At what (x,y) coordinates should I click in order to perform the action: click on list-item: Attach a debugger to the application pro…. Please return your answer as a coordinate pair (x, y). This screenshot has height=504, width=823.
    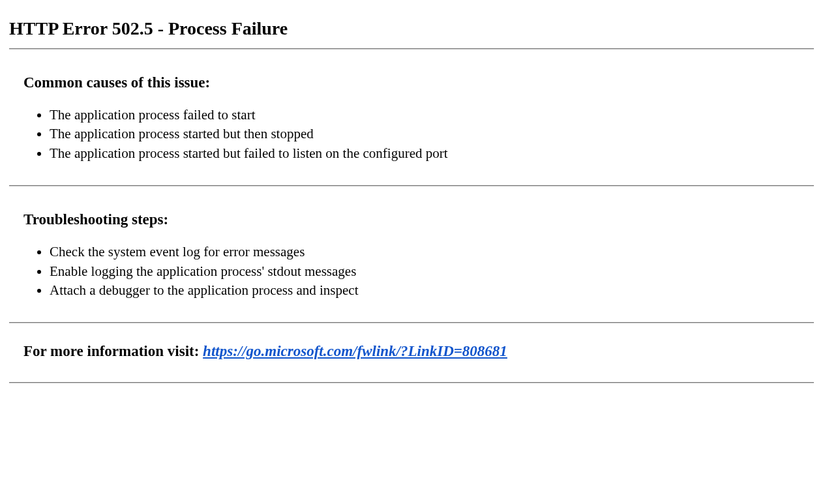
    Looking at the image, I should click on (425, 291).